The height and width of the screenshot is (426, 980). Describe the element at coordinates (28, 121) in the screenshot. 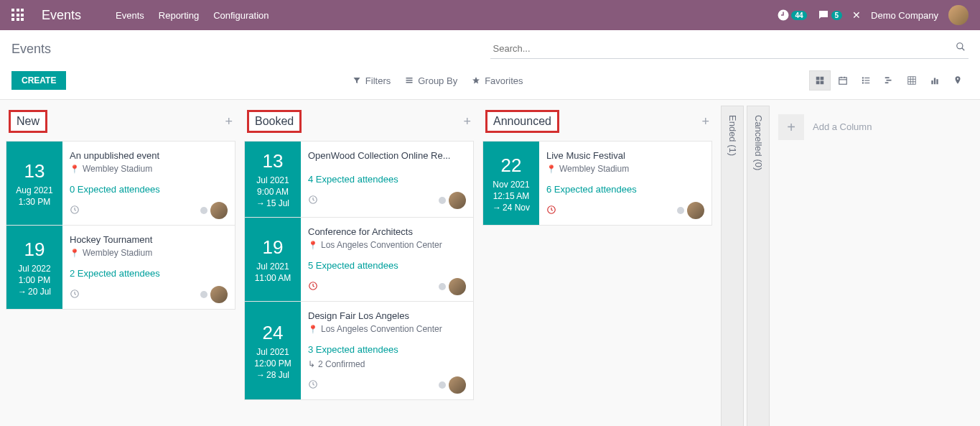

I see `column-title: New` at that location.